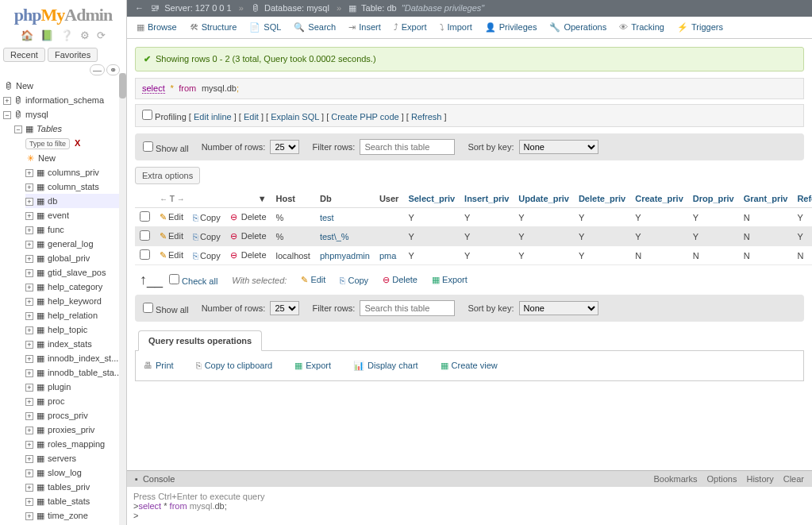 The width and height of the screenshot is (812, 525). Describe the element at coordinates (294, 199) in the screenshot. I see `col-host: Host` at that location.